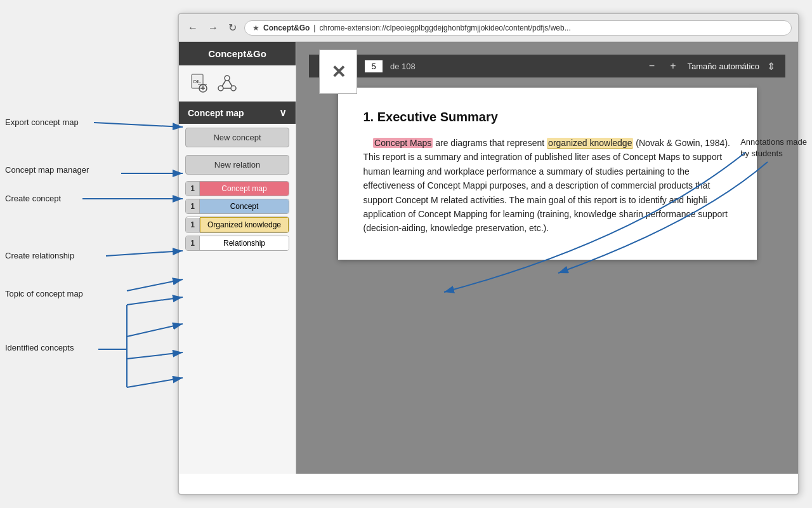 The height and width of the screenshot is (508, 812). What do you see at coordinates (244, 206) in the screenshot?
I see `concept-label: Concept` at bounding box center [244, 206].